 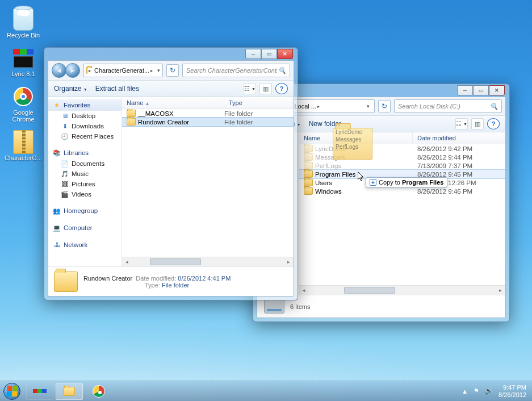 I want to click on crumb-archive: CharacterGenerat..., so click(x=122, y=70).